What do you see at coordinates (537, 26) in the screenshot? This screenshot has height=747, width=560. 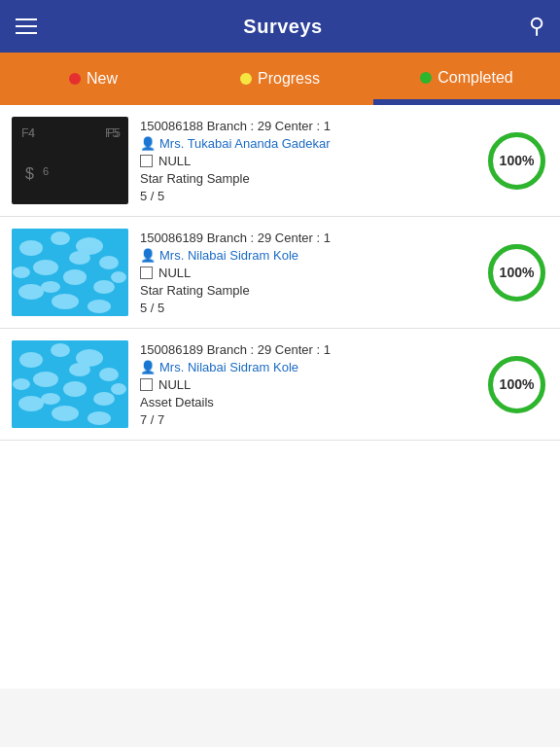 I see `search-icon: ⚲` at bounding box center [537, 26].